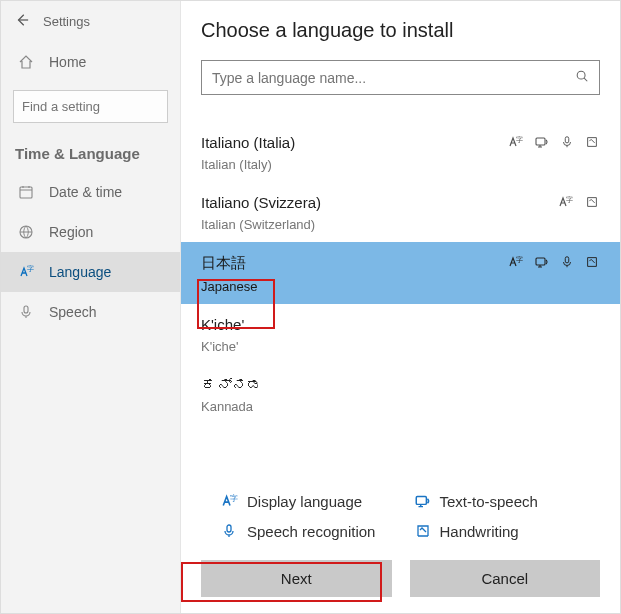 This screenshot has width=621, height=614. Describe the element at coordinates (400, 30) in the screenshot. I see `page-title: Choose a language to install` at that location.